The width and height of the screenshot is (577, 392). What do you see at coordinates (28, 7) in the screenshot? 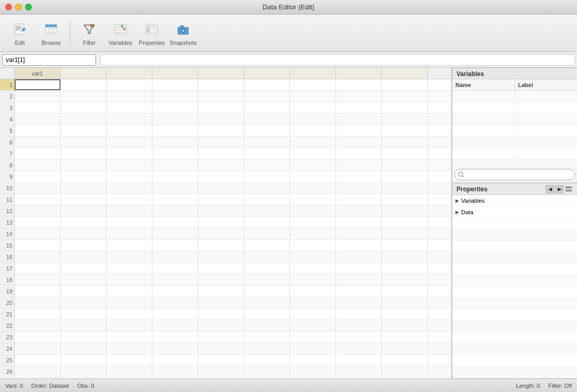
I see `maximize-button` at bounding box center [28, 7].